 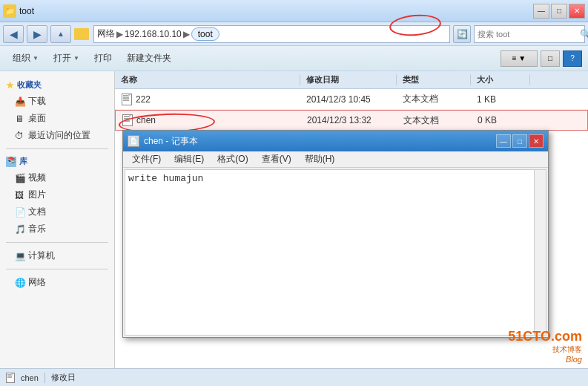 What do you see at coordinates (233, 159) in the screenshot?
I see `notepad-menu-format: 格式(O)` at bounding box center [233, 159].